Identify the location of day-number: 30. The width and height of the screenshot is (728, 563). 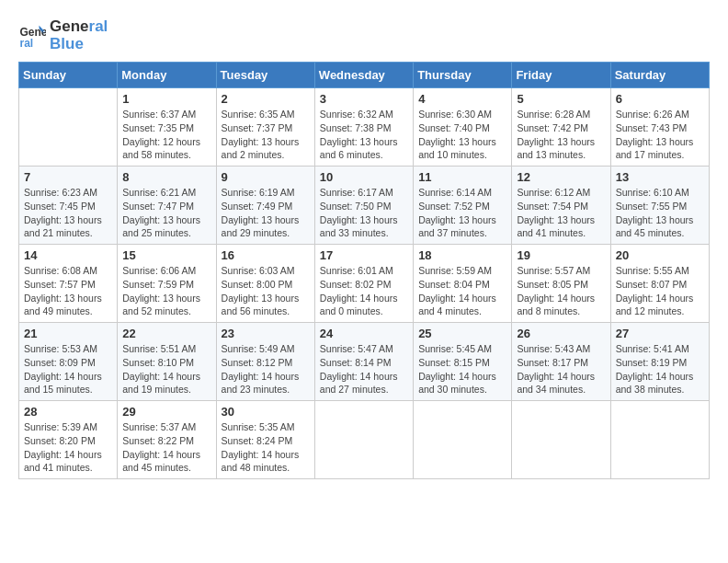
(266, 412).